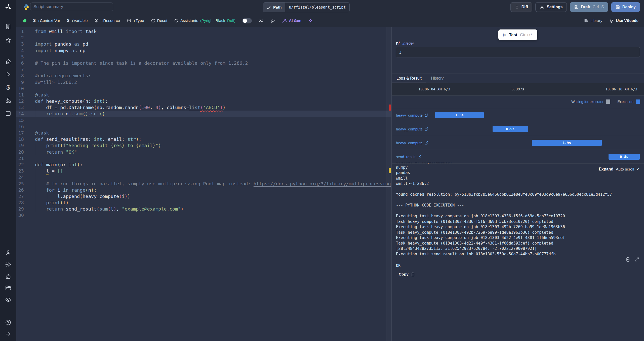  I want to click on assistants-button: Assistants (Pyright Black Ruff), so click(205, 21).